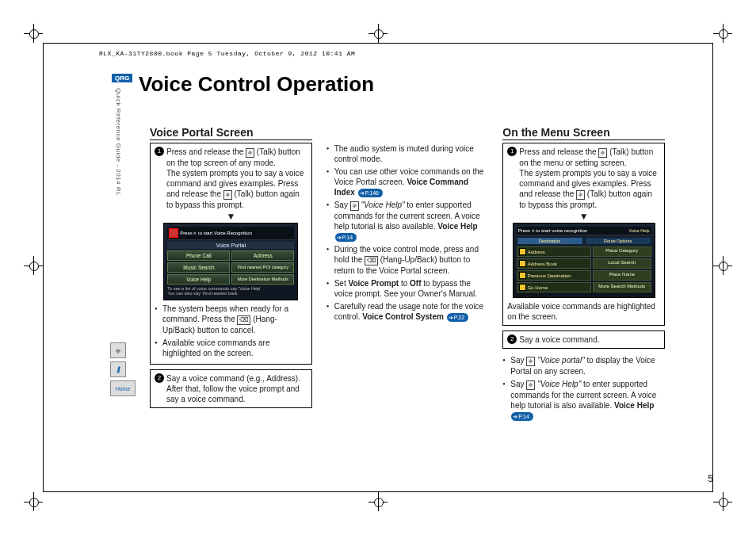 The height and width of the screenshot is (535, 756). I want to click on bullet-item: The system beeps when ready for a comman…, so click(231, 319).